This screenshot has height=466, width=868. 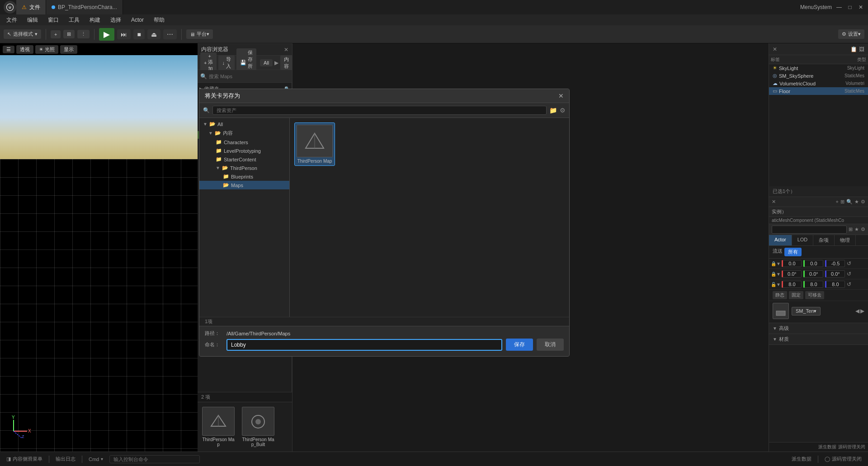 What do you see at coordinates (863, 311) in the screenshot?
I see `mesh-nav-fwd: ▶` at bounding box center [863, 311].